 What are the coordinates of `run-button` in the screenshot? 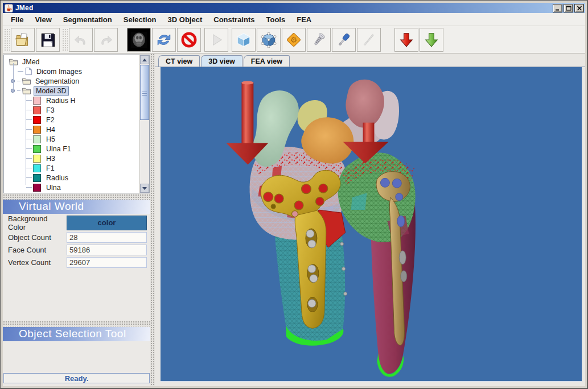 It's located at (216, 40).